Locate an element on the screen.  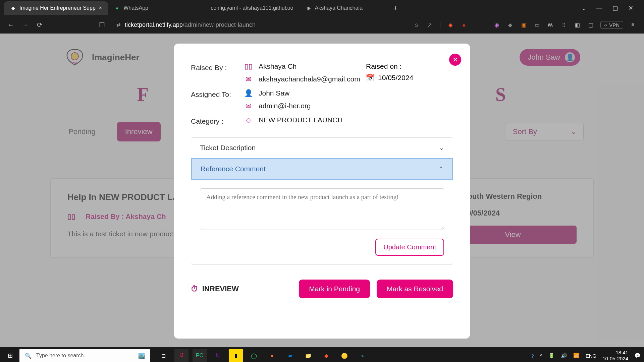
assigned-values: 👤John Saw ✉admin@i-her.org is located at coordinates (305, 100).